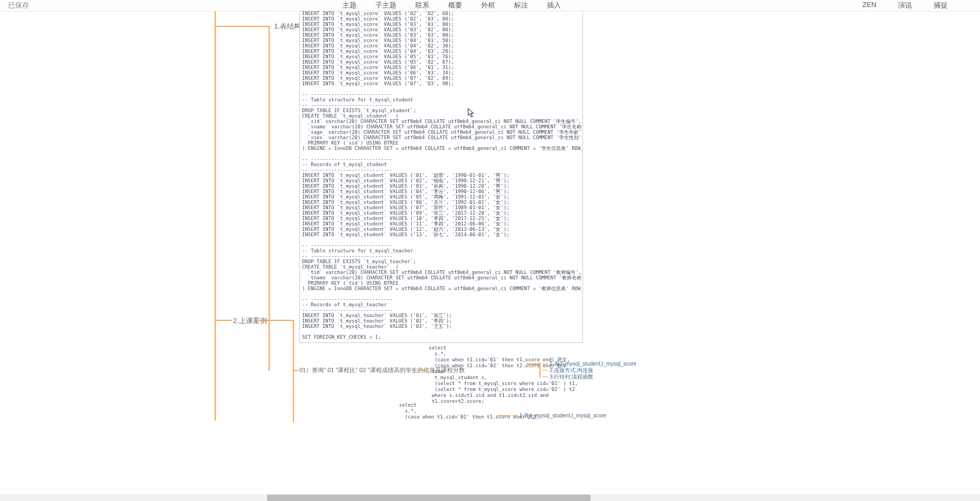  I want to click on topbar-center: 主题 子主题 联系 概要 外框 标注 插入, so click(451, 5).